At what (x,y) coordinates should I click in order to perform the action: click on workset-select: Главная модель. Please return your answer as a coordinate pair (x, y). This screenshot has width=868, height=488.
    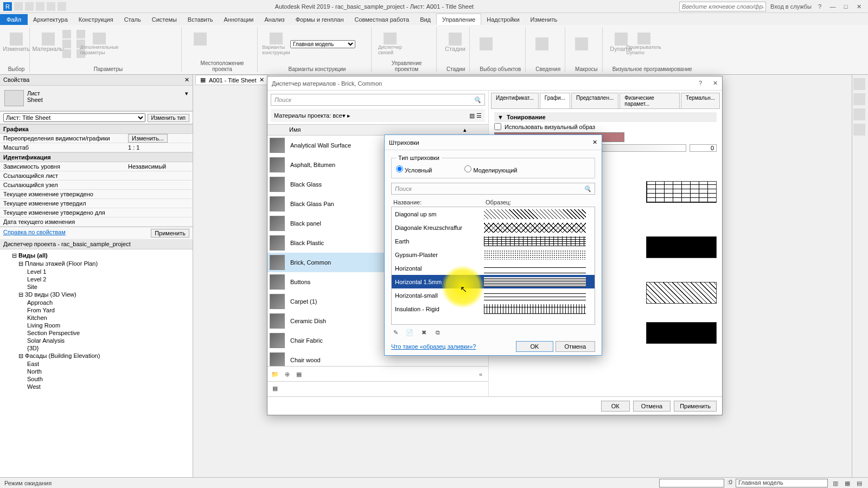
    Looking at the image, I should click on (782, 483).